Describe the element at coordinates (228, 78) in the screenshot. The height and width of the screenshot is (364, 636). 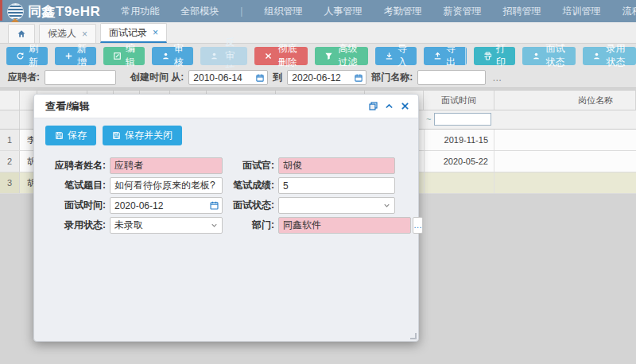
I see `date-from-input: 2010-06-14` at that location.